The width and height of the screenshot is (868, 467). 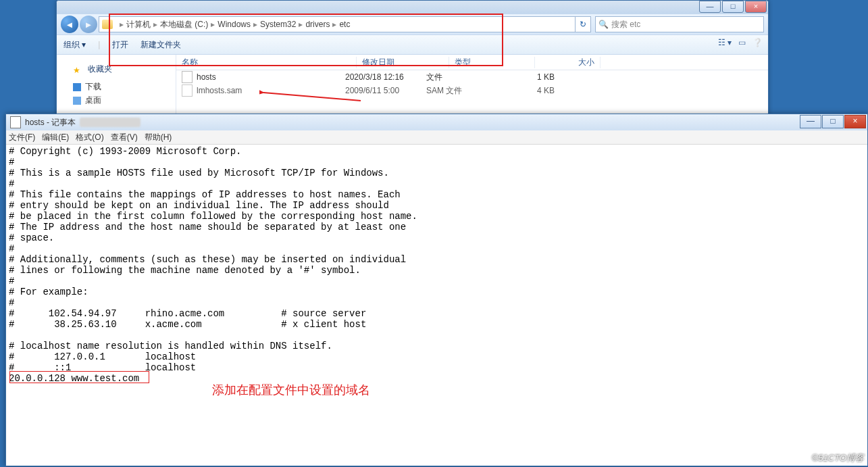 What do you see at coordinates (412, 7) in the screenshot?
I see `explorer-titlebar: — □ ×` at bounding box center [412, 7].